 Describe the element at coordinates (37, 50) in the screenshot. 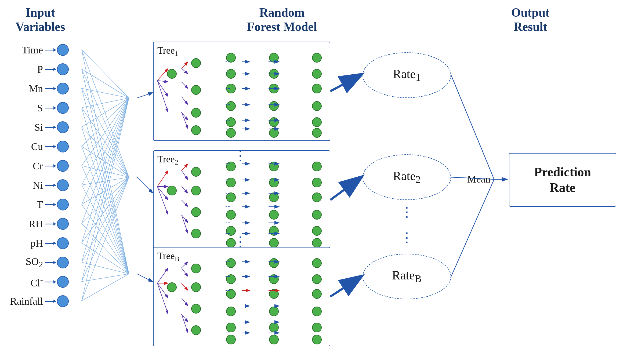

I see `list-item: Time` at that location.